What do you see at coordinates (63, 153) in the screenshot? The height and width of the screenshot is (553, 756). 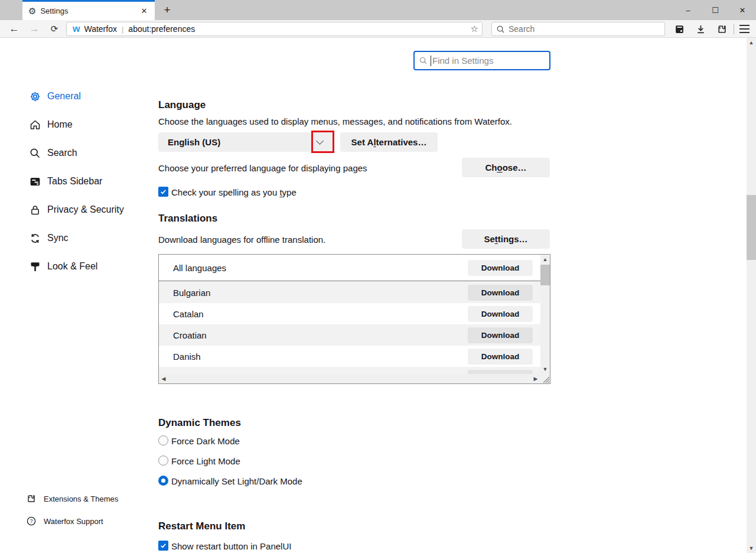 I see `sidebar-label: Search` at bounding box center [63, 153].